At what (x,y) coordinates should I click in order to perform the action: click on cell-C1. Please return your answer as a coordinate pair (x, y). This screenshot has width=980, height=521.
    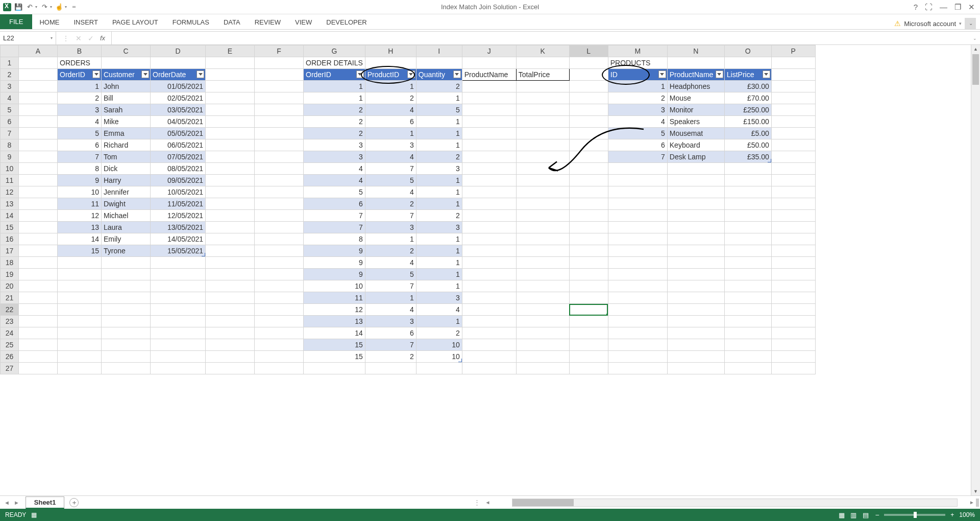
    Looking at the image, I should click on (126, 63).